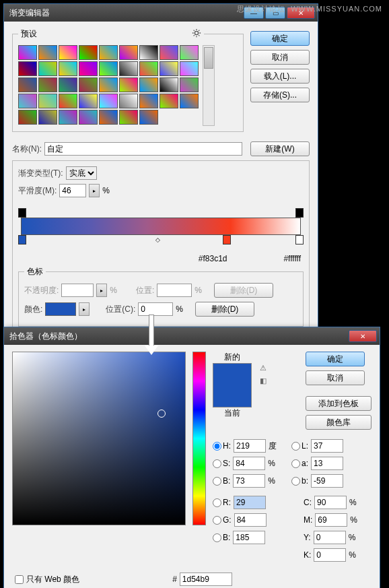 Image resolution: width=389 pixels, height=588 pixels. Describe the element at coordinates (296, 481) in the screenshot. I see `lab-b-radio` at that location.